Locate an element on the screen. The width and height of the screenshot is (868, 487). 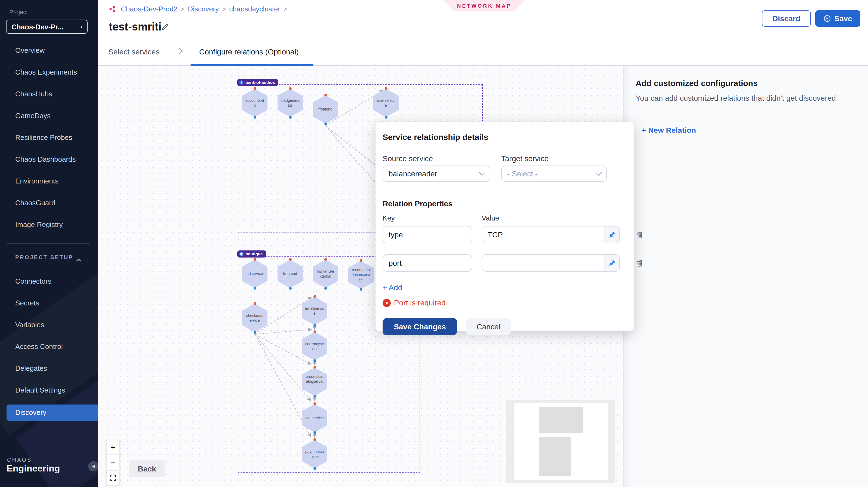
error-icon: × is located at coordinates (387, 303).